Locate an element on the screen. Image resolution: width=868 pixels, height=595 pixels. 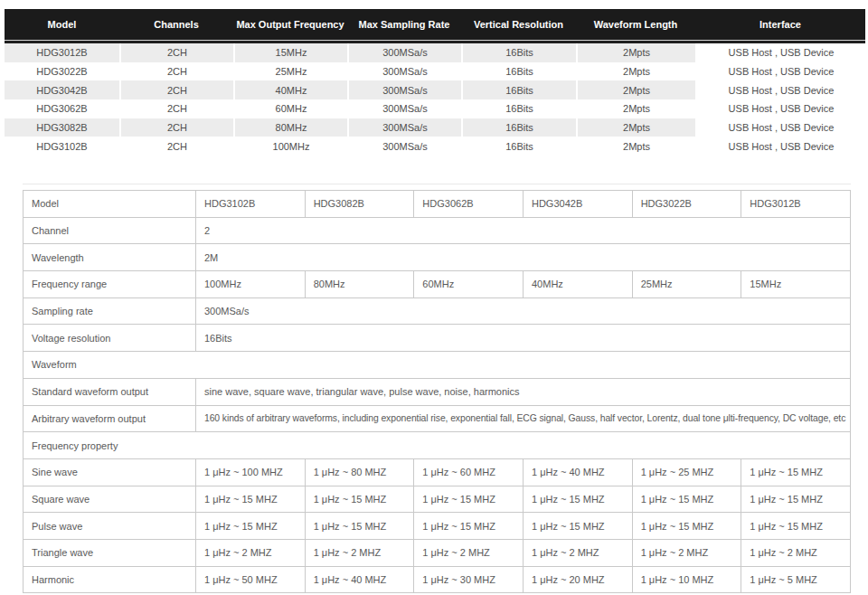
spec-row-frequency-property-section: Frequency property is located at coordinates (437, 445).